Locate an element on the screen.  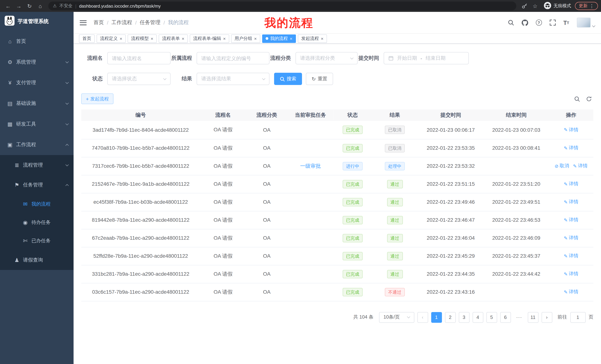
reset-button: ↻ 重置 is located at coordinates (320, 79).